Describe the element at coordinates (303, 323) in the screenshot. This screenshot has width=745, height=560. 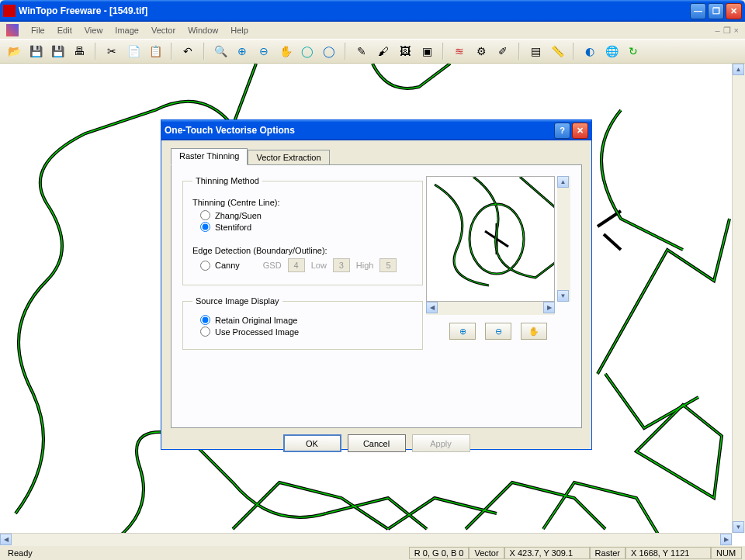
I see `source-image-group: Source Image Display Retain Original Ima…` at that location.